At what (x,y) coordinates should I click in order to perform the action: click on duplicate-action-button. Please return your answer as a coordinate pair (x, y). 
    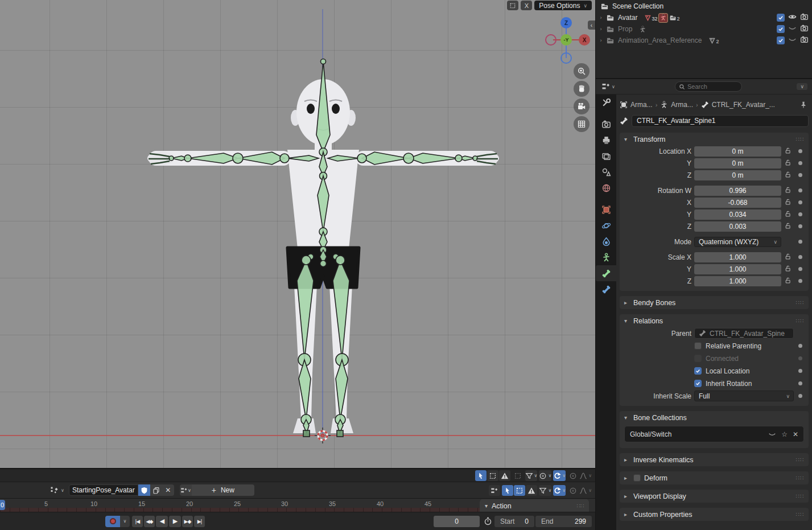
    Looking at the image, I should click on (156, 490).